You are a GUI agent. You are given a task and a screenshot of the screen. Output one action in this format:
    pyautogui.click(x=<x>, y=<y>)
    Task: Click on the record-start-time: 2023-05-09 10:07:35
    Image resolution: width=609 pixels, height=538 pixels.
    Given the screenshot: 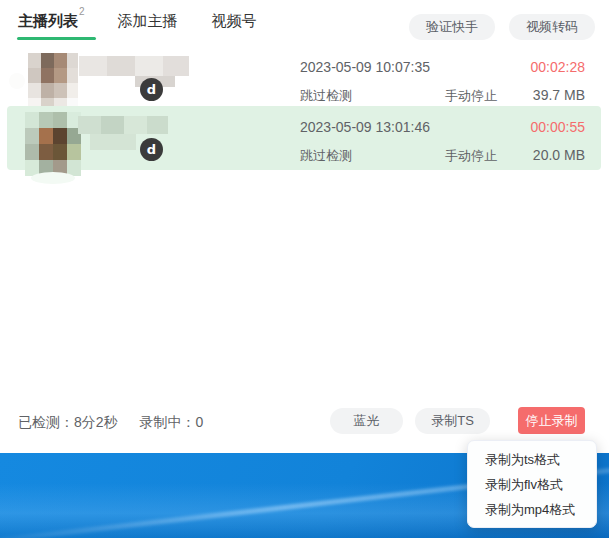 What is the action you would take?
    pyautogui.click(x=365, y=67)
    